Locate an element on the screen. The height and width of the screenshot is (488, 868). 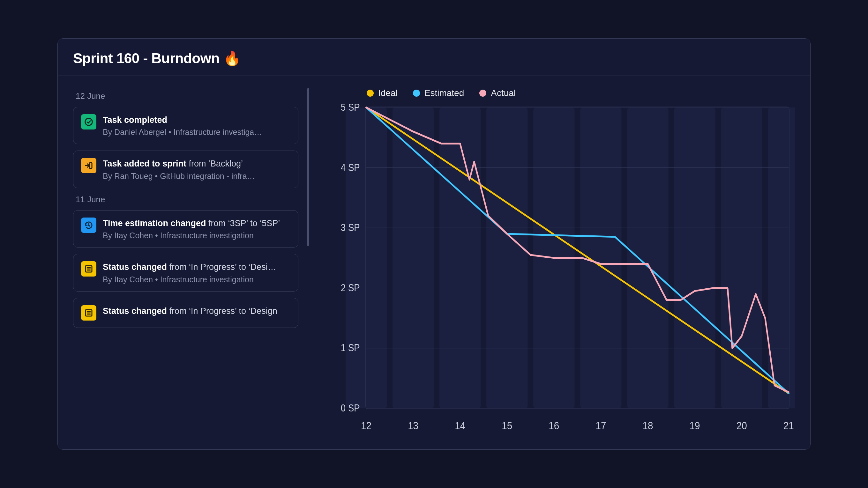
check-circle-icon is located at coordinates (89, 122).